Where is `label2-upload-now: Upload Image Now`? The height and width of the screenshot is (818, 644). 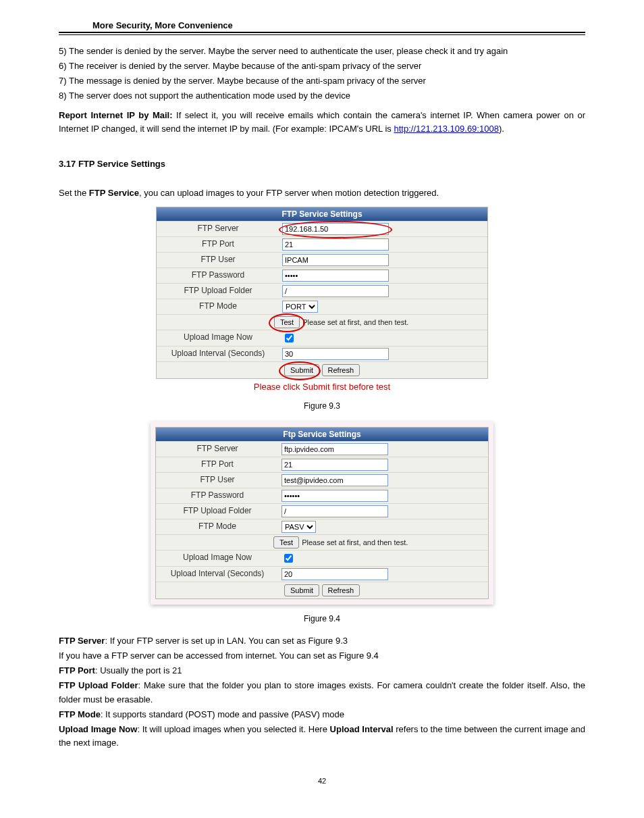 label2-upload-now: Upload Image Now is located at coordinates (217, 558).